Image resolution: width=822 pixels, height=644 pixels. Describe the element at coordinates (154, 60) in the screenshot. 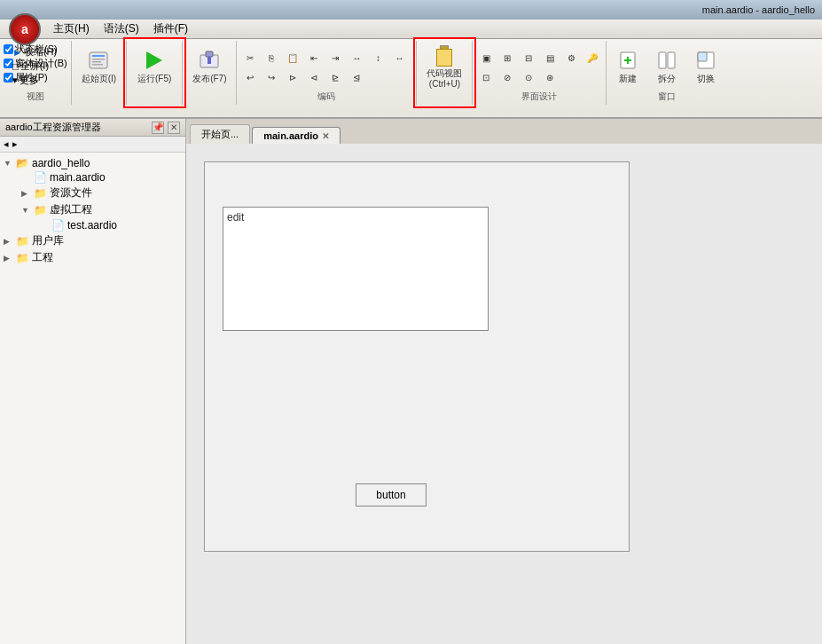

I see `run-icon` at that location.